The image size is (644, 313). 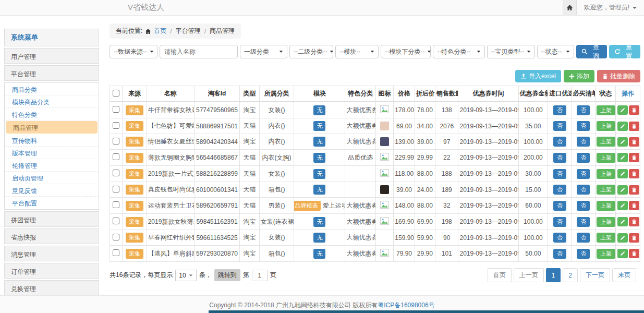 I want to click on sidebar-item-version-management: 版本管理, so click(x=52, y=153).